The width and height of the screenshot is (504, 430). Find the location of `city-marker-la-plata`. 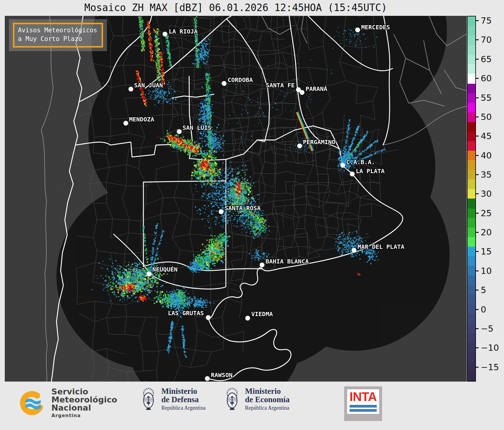

city-marker-la-plata is located at coordinates (352, 174).